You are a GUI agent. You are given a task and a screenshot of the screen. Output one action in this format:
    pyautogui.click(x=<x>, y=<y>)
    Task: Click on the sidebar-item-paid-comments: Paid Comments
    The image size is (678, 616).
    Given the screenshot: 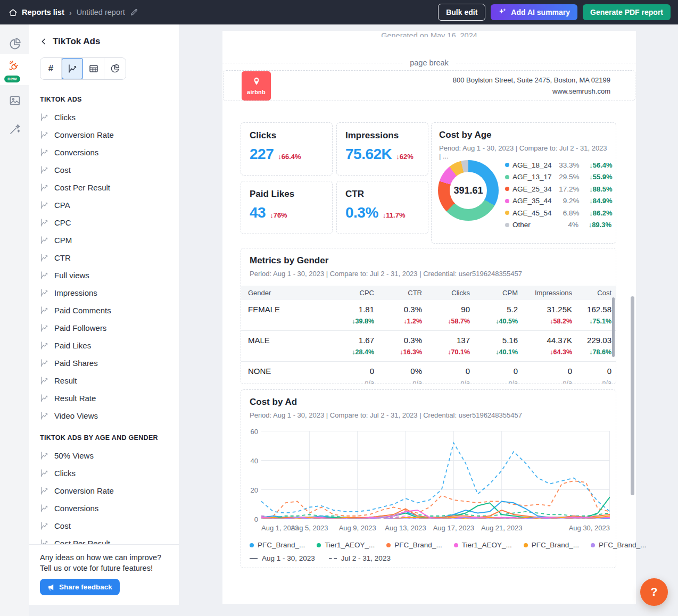 What is the action you would take?
    pyautogui.click(x=104, y=311)
    